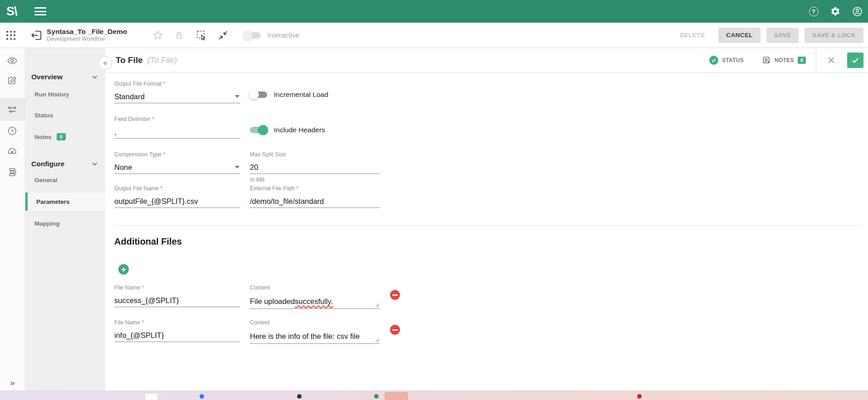 The width and height of the screenshot is (868, 400). I want to click on content-field: Content Here is the info of the file: cs…, so click(315, 332).